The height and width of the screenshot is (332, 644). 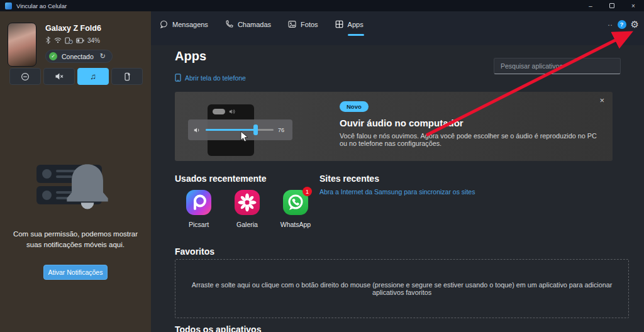 I want to click on app-tile-whatsapp: 1 WhatsApp, so click(x=296, y=209).